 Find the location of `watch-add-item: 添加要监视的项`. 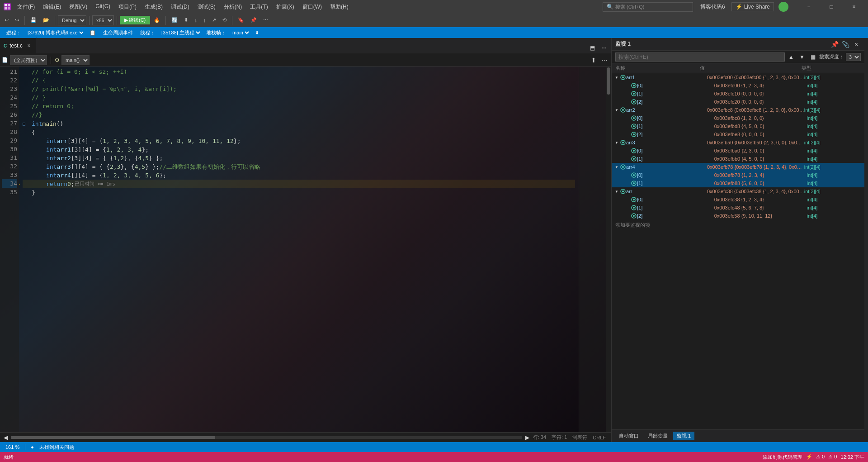

watch-add-item: 添加要监视的项 is located at coordinates (738, 225).